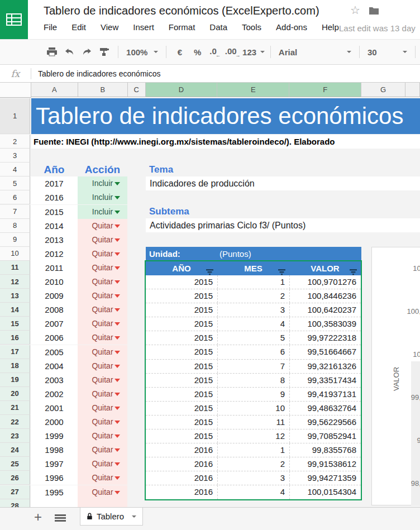 The image size is (420, 530). Describe the element at coordinates (254, 408) in the screenshot. I see `cell-mes: 10` at that location.